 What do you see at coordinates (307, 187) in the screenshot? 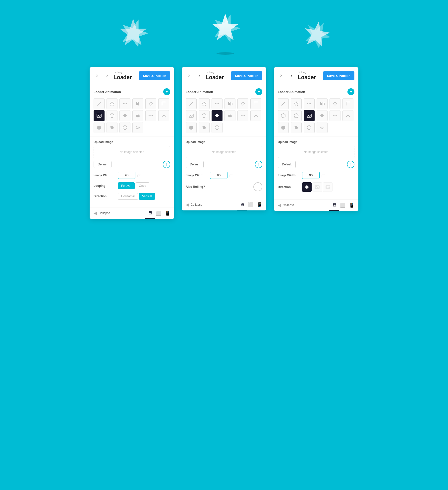
I see `panel-3-dir-diamond-icon` at bounding box center [307, 187].